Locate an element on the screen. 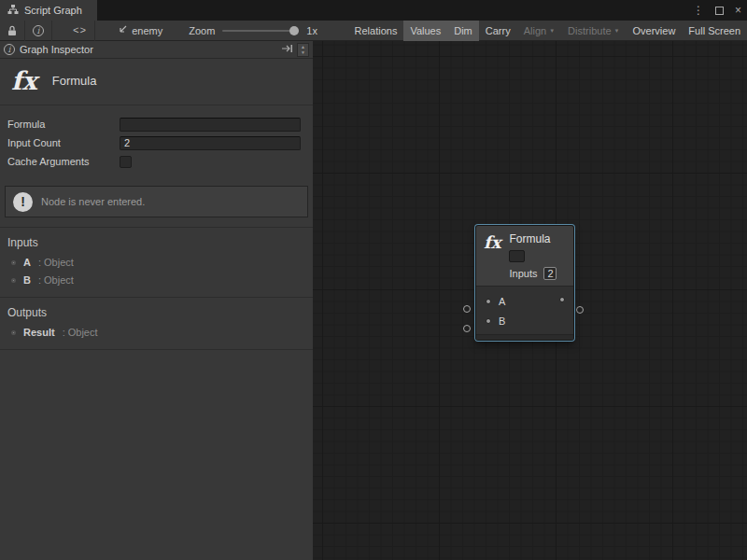 This screenshot has width=747, height=560. pointer-icon is located at coordinates (121, 31).